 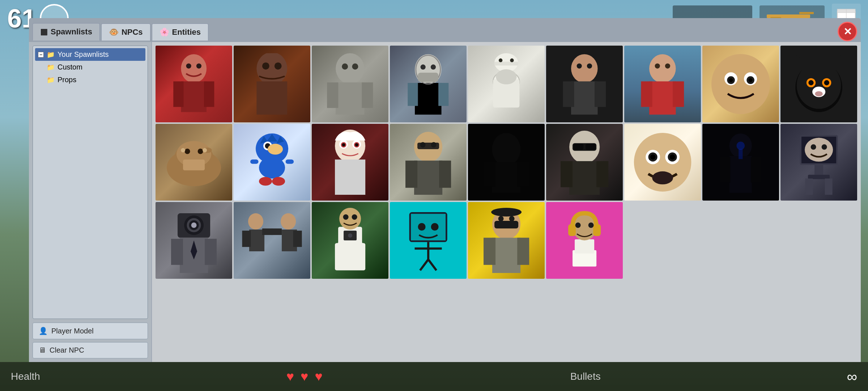 What do you see at coordinates (66, 32) in the screenshot?
I see `tab-spawnlists: ▦ Spawnlists` at bounding box center [66, 32].